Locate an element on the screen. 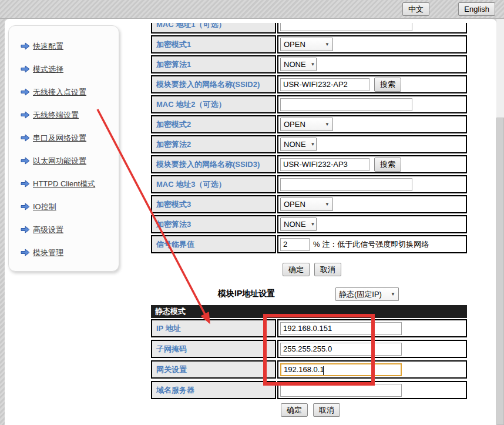 This screenshot has width=504, height=425. row-label: MAC 地址2（可选） is located at coordinates (191, 105).